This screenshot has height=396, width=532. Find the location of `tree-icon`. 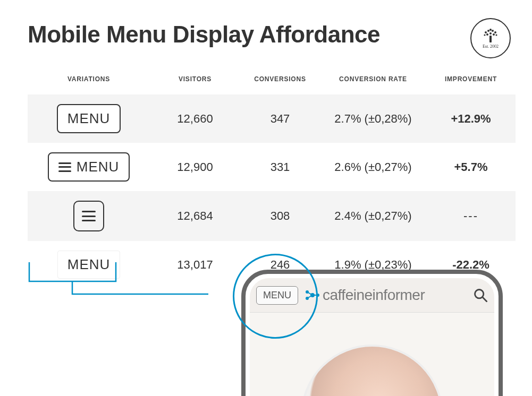

tree-icon is located at coordinates (491, 36).